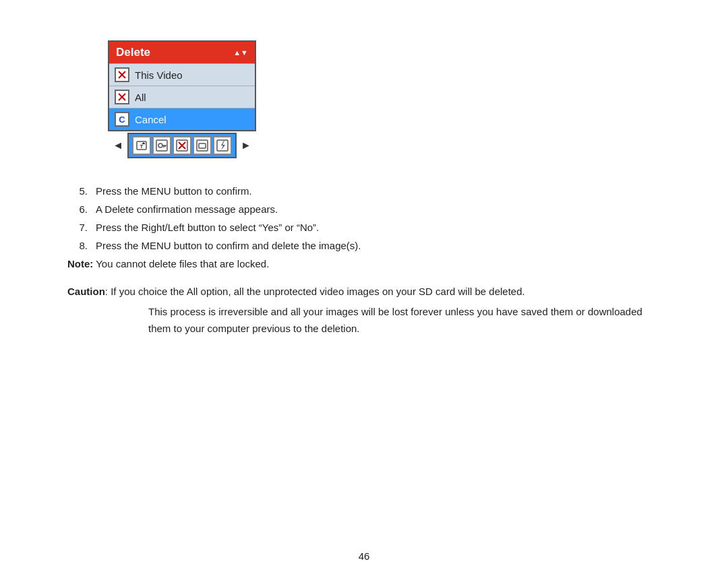 The image size is (728, 582). Describe the element at coordinates (241, 53) in the screenshot. I see `menu-header-arrows: ▲▼` at that location.